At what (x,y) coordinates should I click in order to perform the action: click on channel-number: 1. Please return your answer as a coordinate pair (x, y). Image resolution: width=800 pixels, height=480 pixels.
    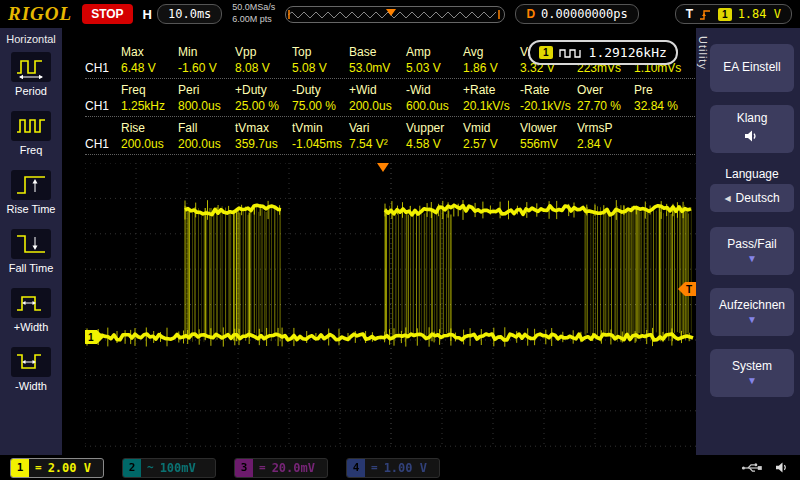
    Looking at the image, I should click on (20, 468).